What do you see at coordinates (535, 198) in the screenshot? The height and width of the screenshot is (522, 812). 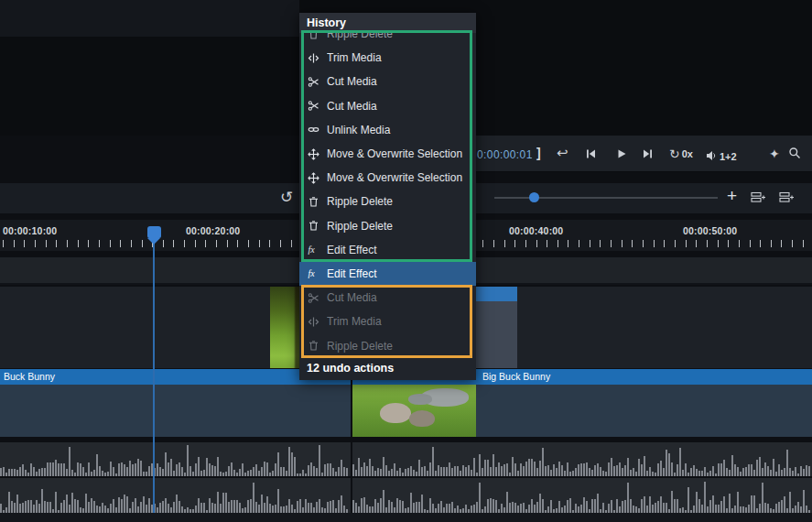 I see `slider-handle` at bounding box center [535, 198].